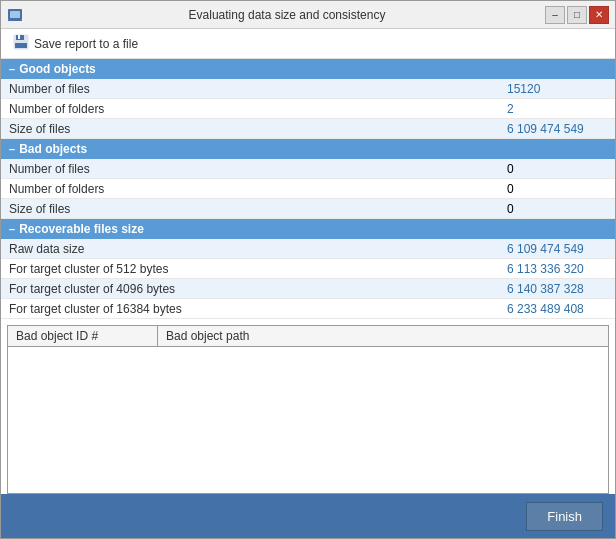 The width and height of the screenshot is (616, 539). I want to click on bad-num-folders-label: Number of folders, so click(258, 189).